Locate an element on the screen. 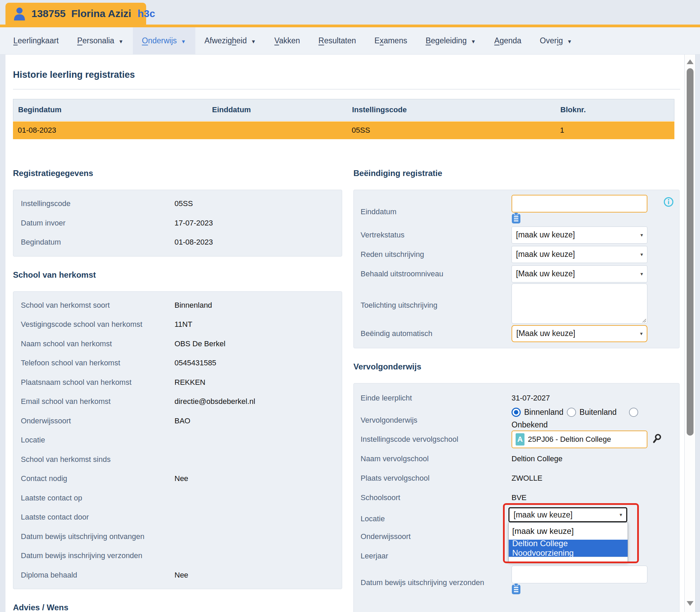 The height and width of the screenshot is (612, 700). field-label: Locatie is located at coordinates (436, 519).